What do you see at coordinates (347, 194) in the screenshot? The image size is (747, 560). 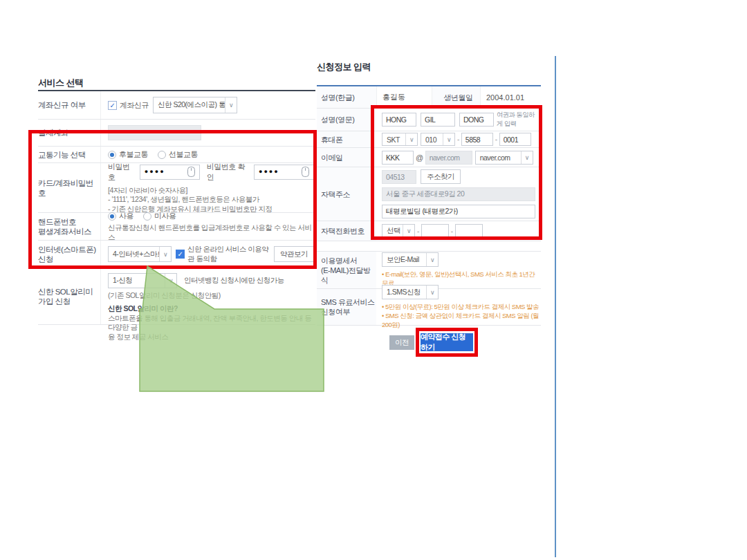 I see `row-label-home-address: 자택주소` at bounding box center [347, 194].